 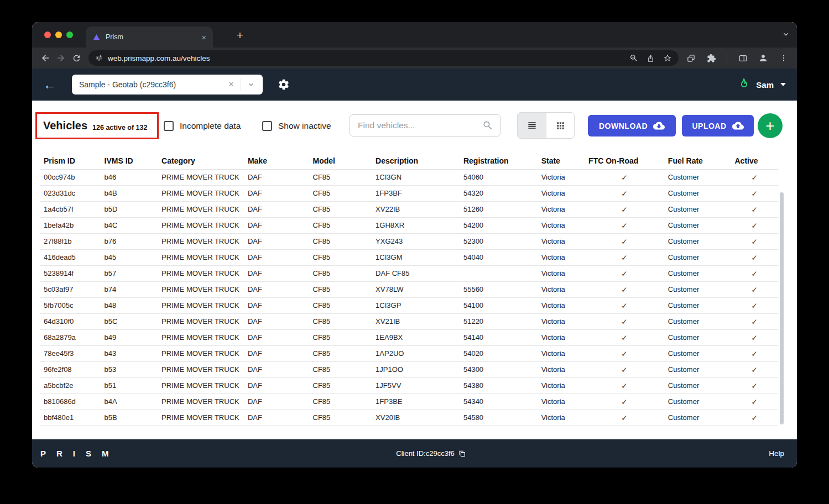 What do you see at coordinates (409, 337) in the screenshot?
I see `vehicle-row: 68a2879ab49PRIME MOVER TRUCKDAFCF851EA9B…` at bounding box center [409, 337].